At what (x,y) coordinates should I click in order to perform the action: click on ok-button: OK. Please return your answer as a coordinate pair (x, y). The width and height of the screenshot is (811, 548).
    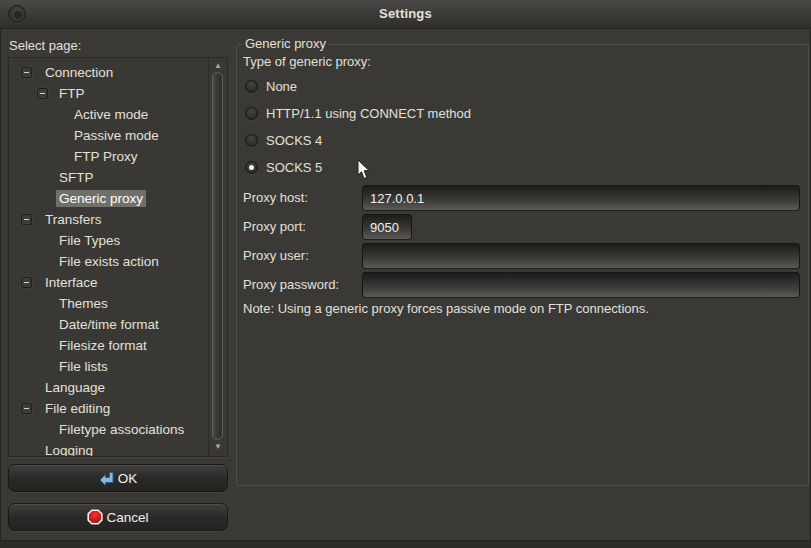
    Looking at the image, I should click on (118, 478).